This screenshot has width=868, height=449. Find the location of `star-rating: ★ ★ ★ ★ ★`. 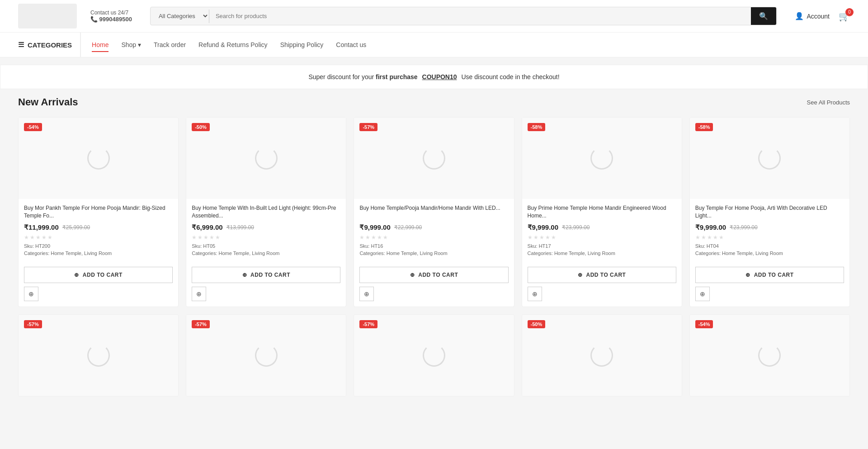

star-rating: ★ ★ ★ ★ ★ is located at coordinates (602, 237).